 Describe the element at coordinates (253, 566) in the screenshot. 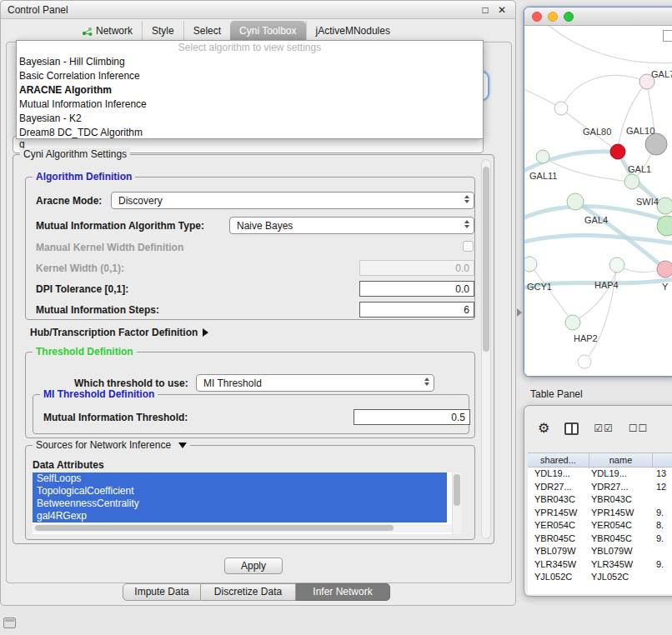

I see `apply-button: Apply` at that location.